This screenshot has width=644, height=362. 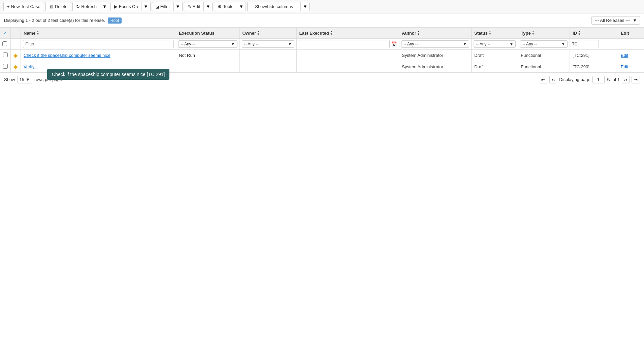 What do you see at coordinates (314, 33) in the screenshot?
I see `th-last-executed-label: Last Executed` at bounding box center [314, 33].